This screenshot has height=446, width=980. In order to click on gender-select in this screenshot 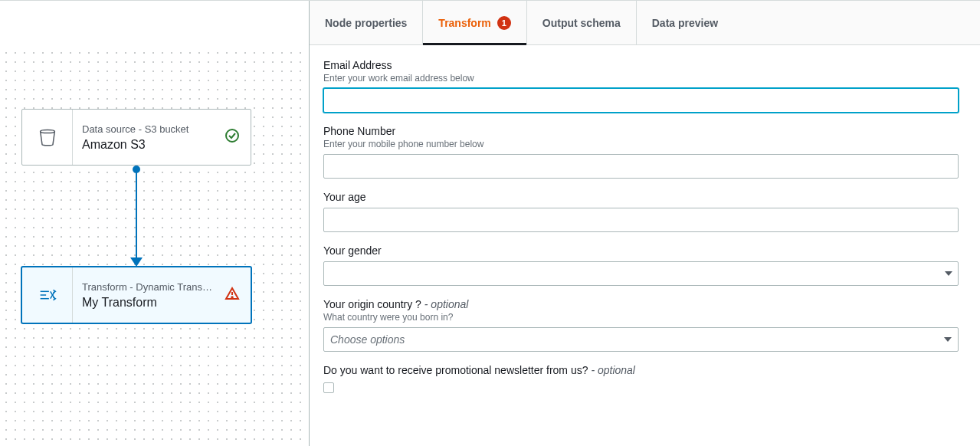, I will do `click(641, 274)`.